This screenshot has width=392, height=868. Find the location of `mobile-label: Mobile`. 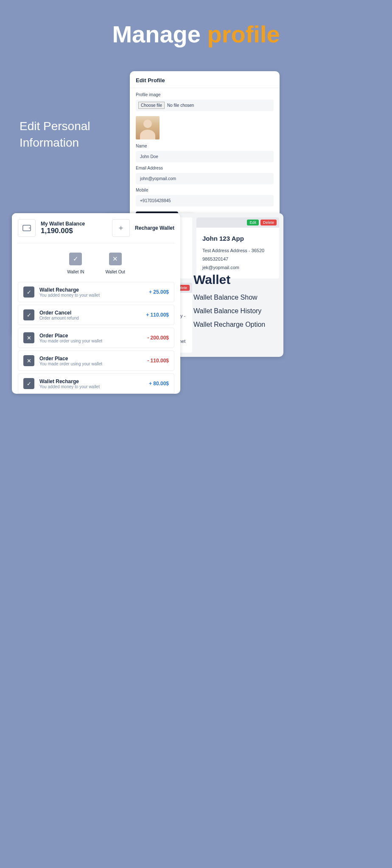

mobile-label: Mobile is located at coordinates (204, 190).